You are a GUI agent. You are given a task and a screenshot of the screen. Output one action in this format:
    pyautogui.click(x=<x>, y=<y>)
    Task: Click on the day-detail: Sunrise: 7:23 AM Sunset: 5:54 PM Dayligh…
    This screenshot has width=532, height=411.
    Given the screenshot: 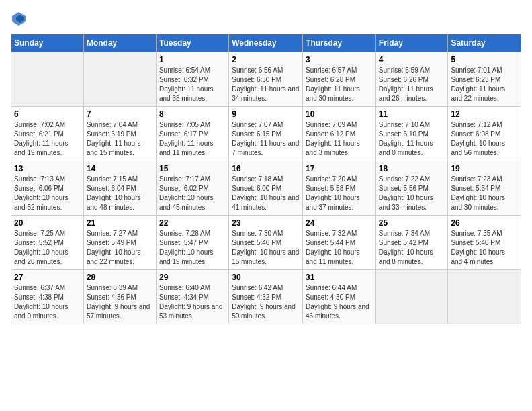 What is the action you would take?
    pyautogui.click(x=484, y=193)
    